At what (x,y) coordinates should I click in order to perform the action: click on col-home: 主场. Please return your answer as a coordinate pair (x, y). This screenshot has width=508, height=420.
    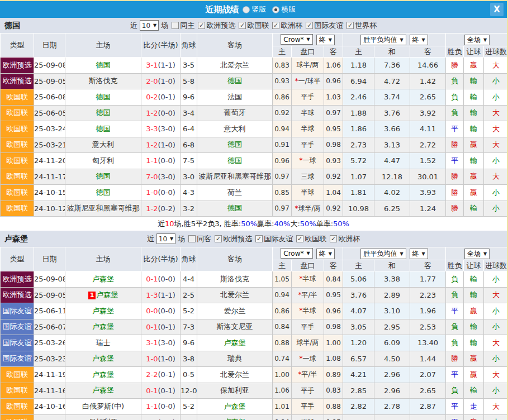
    Looking at the image, I should click on (103, 259).